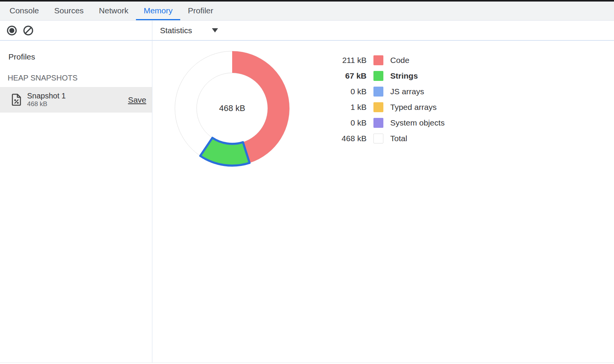 This screenshot has height=364, width=614. I want to click on legend-value: 1 kB, so click(346, 107).